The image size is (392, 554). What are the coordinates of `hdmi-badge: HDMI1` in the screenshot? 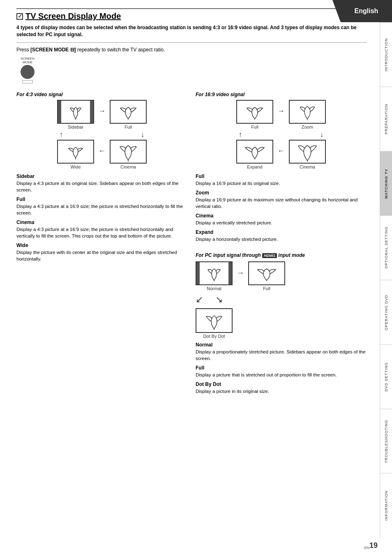 It's located at (270, 256).